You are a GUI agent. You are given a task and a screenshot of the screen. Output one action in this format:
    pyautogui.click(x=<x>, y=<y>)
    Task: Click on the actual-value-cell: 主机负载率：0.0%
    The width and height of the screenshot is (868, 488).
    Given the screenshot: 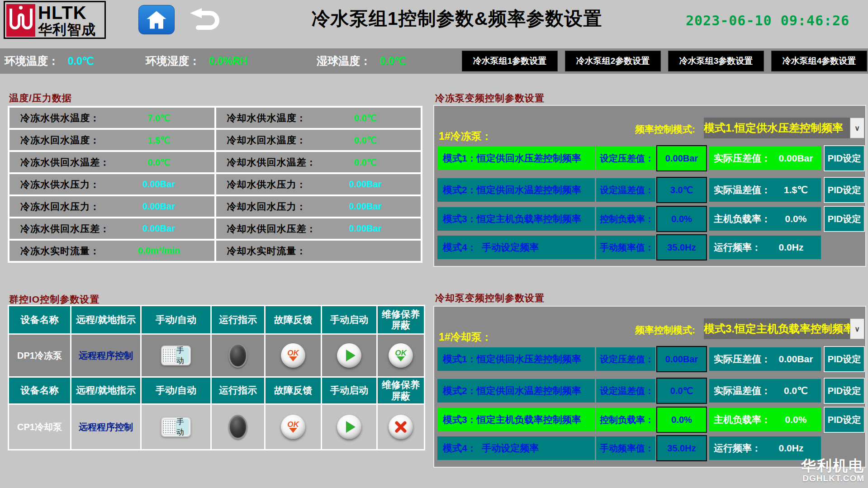 What is the action you would take?
    pyautogui.click(x=765, y=219)
    